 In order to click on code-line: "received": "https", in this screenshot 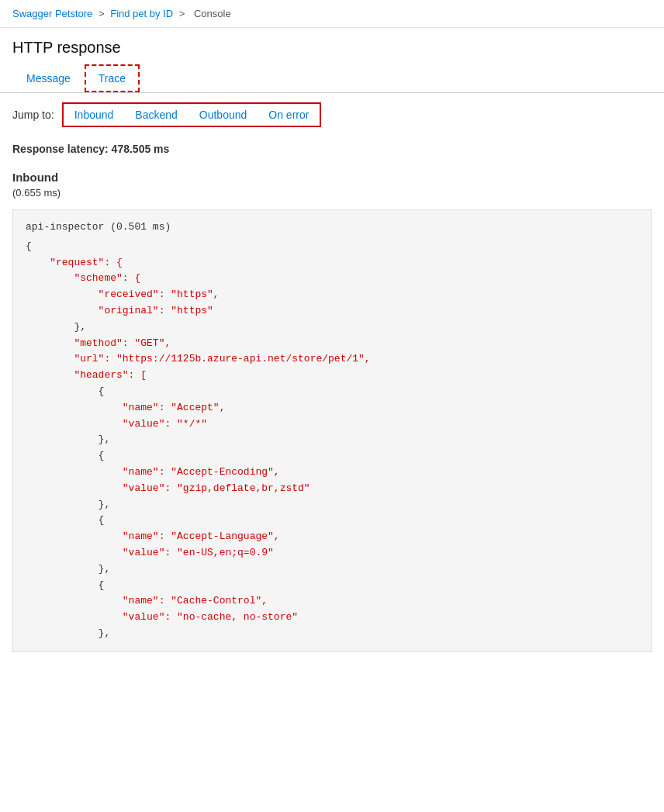, I will do `click(332, 295)`.